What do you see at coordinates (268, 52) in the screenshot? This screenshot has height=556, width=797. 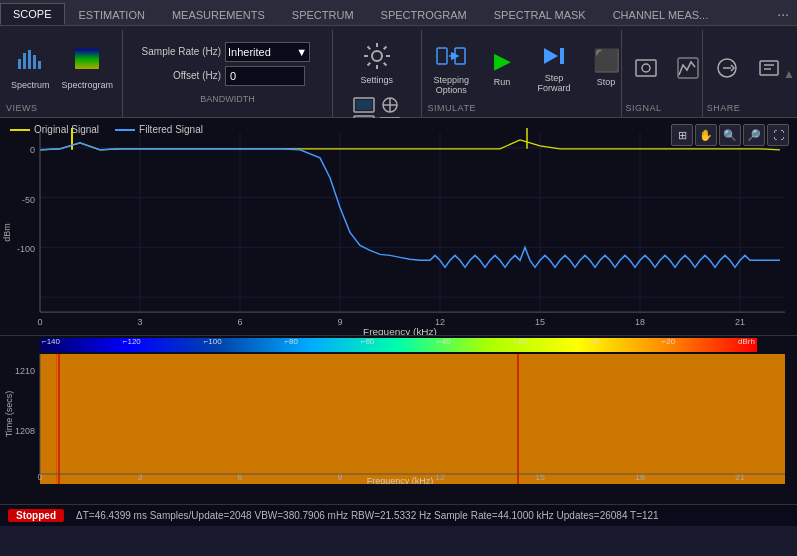 I see `sample-rate-dropdown: Inherited ▼` at bounding box center [268, 52].